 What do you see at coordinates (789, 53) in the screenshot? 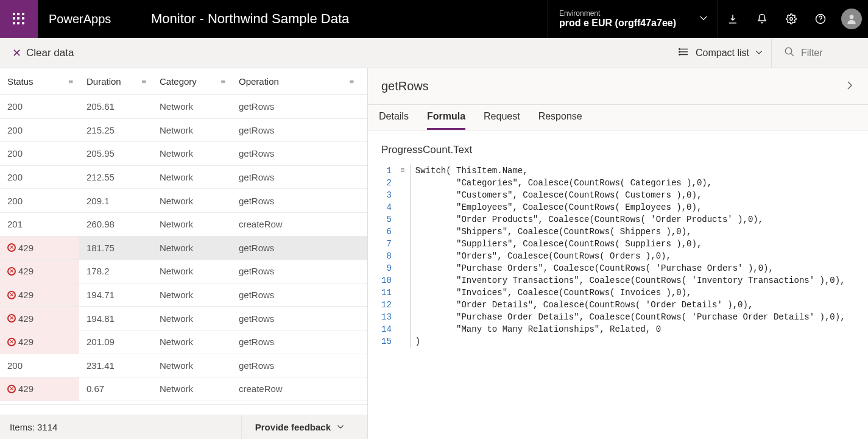
I see `search-icon` at bounding box center [789, 53].